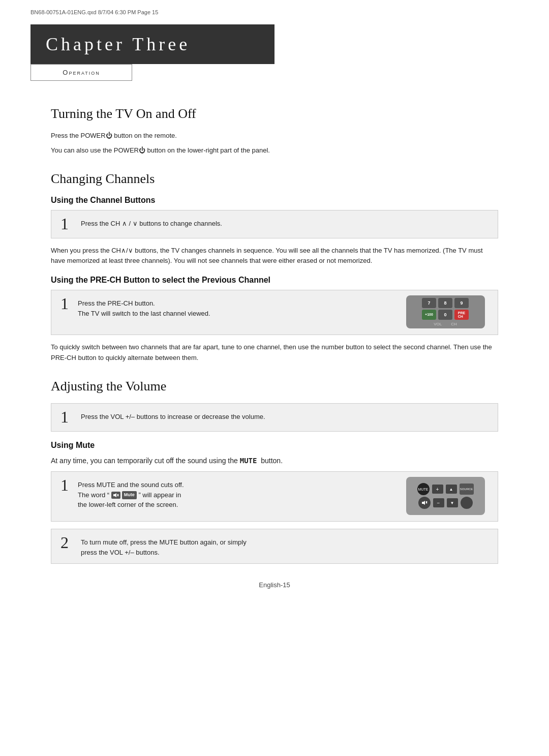 The image size is (549, 756). Describe the element at coordinates (438, 489) in the screenshot. I see `plus-btn: +` at that location.